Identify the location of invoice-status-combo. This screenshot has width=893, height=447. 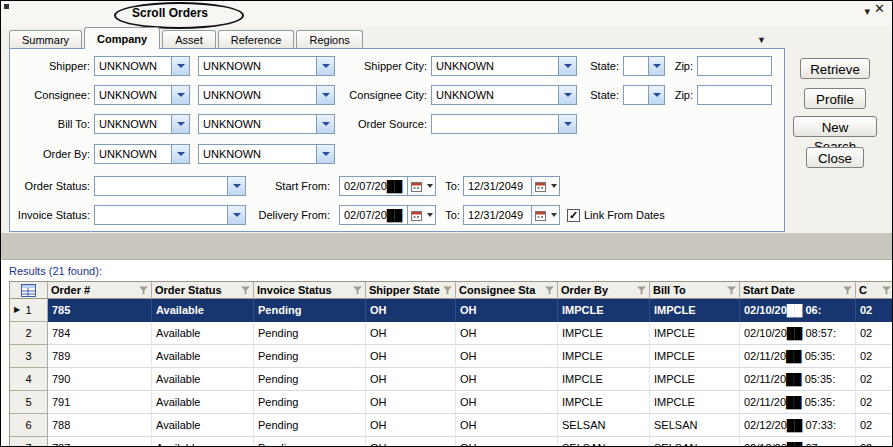
(170, 215).